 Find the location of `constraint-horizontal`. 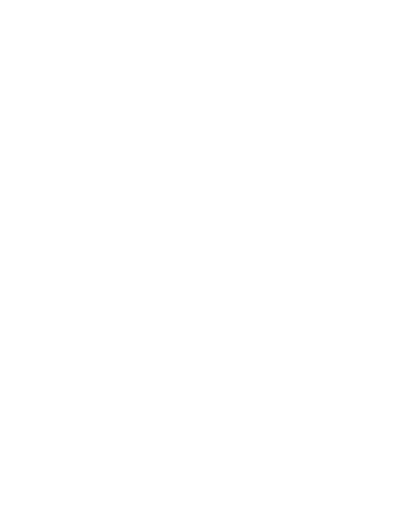

constraint-horizontal is located at coordinates (213, 408).